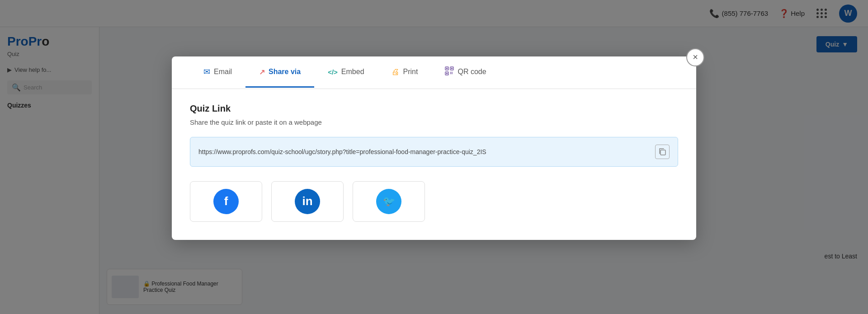 This screenshot has height=314, width=868. What do you see at coordinates (662, 152) in the screenshot?
I see `copy-icon` at bounding box center [662, 152].